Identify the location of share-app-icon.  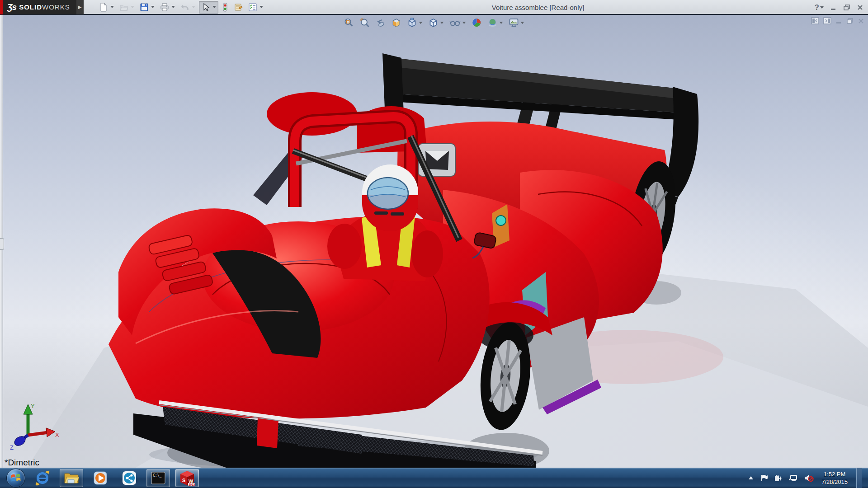
(129, 478).